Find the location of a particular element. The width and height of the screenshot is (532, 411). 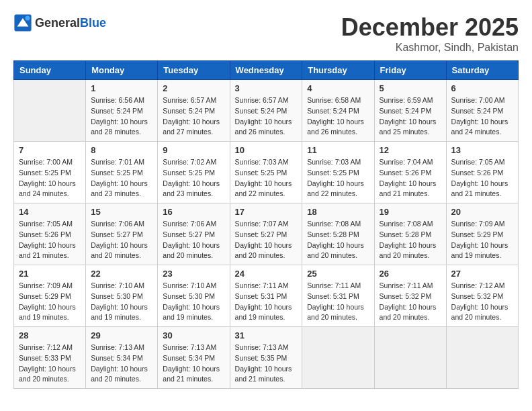

calendar-day-3: 3Sunrise: 6:57 AM Sunset: 5:24 PM Daylig… is located at coordinates (266, 111).